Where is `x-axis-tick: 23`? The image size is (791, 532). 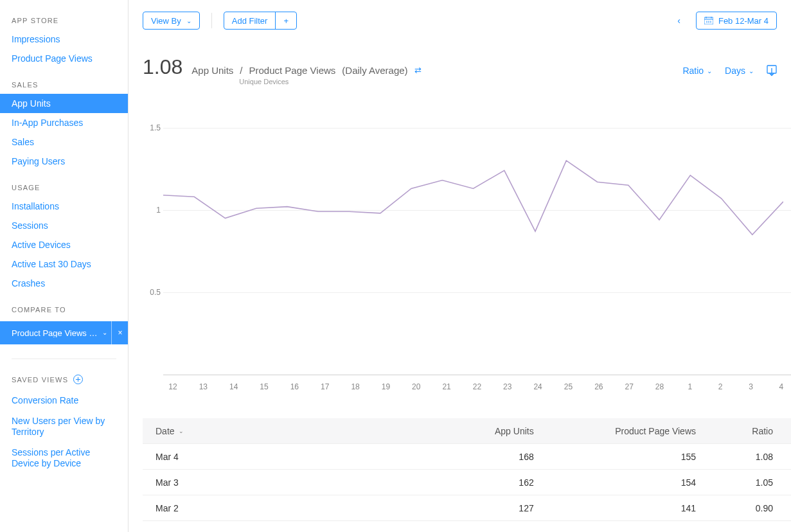 x-axis-tick: 23 is located at coordinates (508, 388).